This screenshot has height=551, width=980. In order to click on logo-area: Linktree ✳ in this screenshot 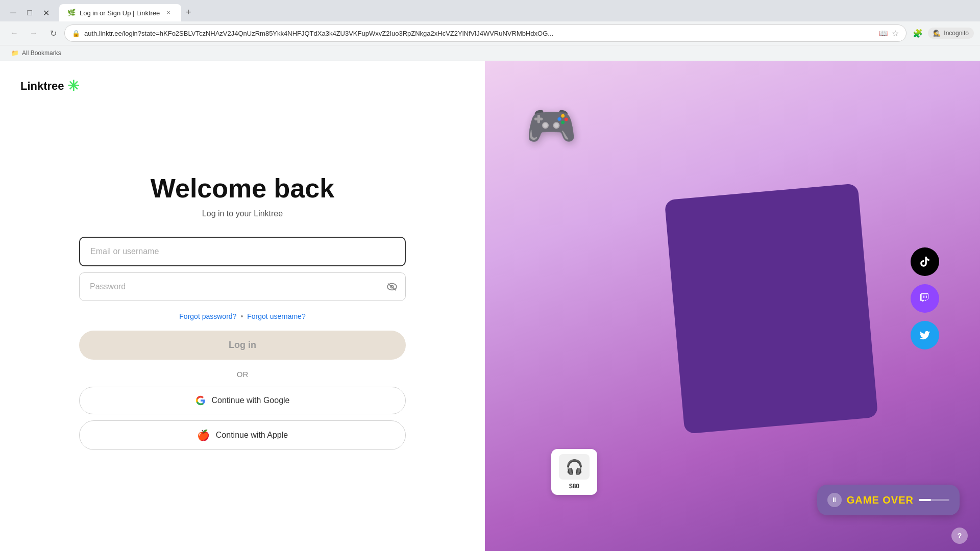, I will do `click(242, 78)`.